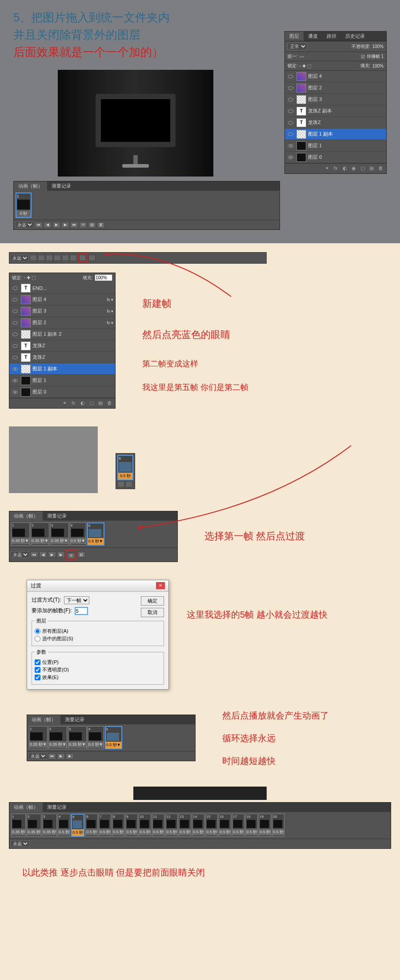 This screenshot has width=400, height=980. I want to click on anim-tab-frames: 动画（帧）, so click(30, 186).